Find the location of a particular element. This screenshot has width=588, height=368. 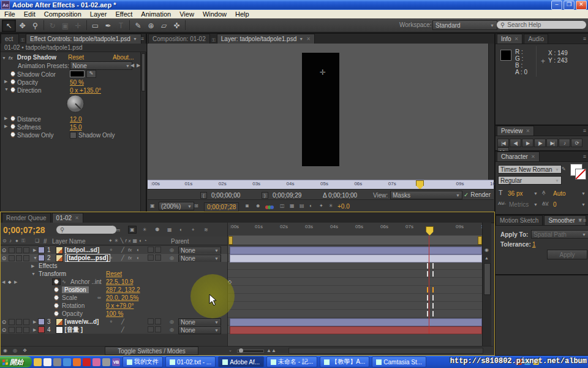

task-button-1: 01-02.txt - ... is located at coordinates (190, 362).